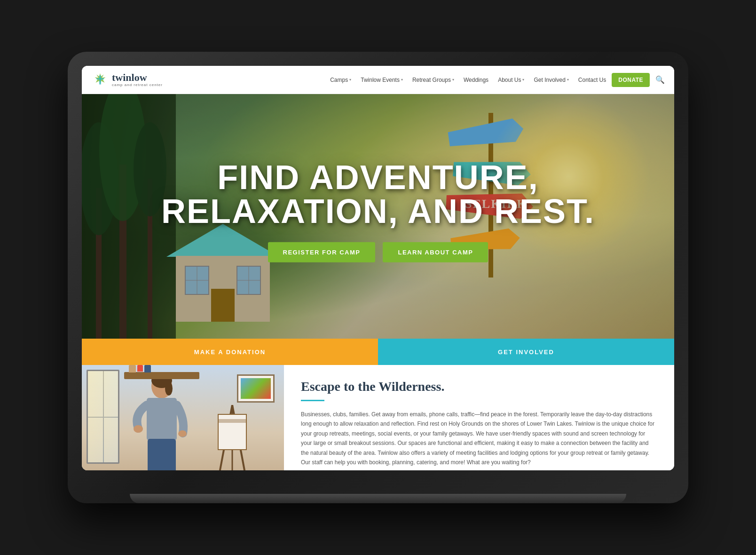 The image size is (756, 555). I want to click on nav-item-weddings: Weddings, so click(476, 80).